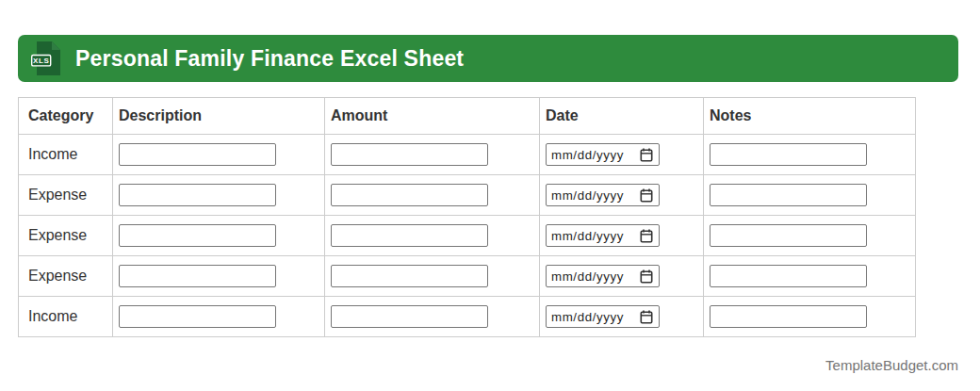 The width and height of the screenshot is (980, 391). What do you see at coordinates (46, 58) in the screenshot?
I see `xls-file-icon: XLS` at bounding box center [46, 58].